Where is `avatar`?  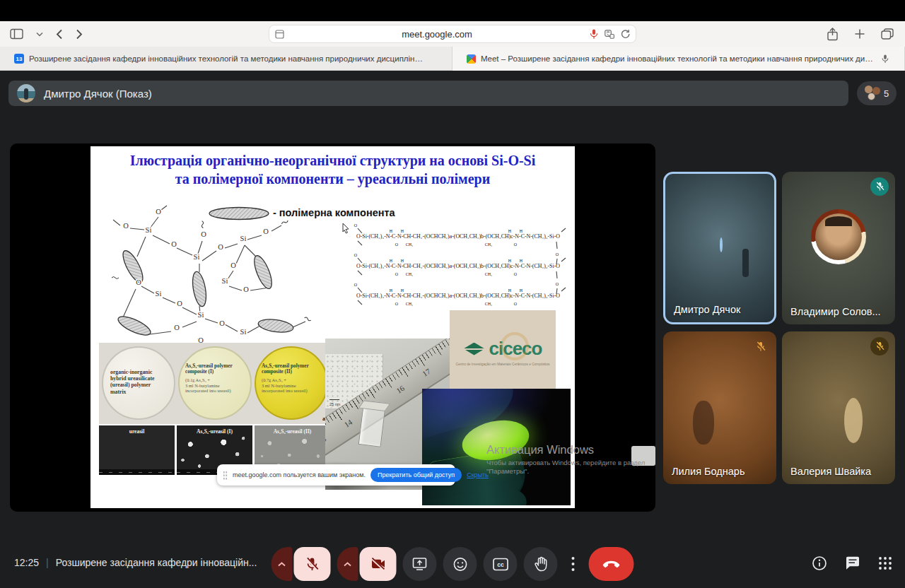
avatar is located at coordinates (721, 245).